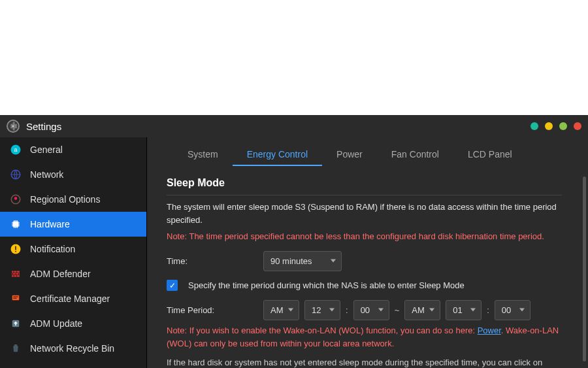 The image size is (588, 368). What do you see at coordinates (16, 199) in the screenshot?
I see `pin-icon` at bounding box center [16, 199].